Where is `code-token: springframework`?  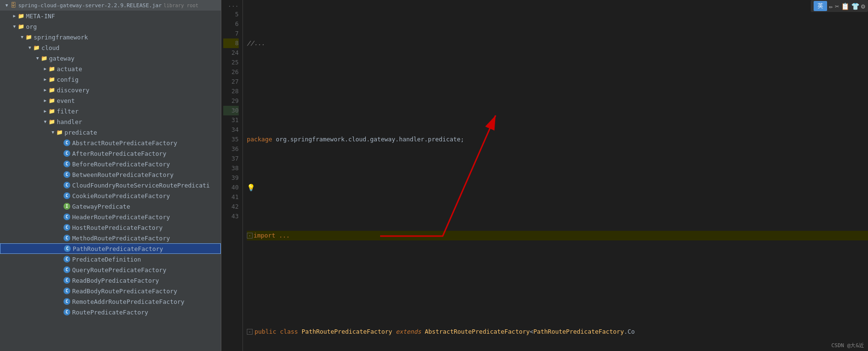 code-token: springframework is located at coordinates (318, 139).